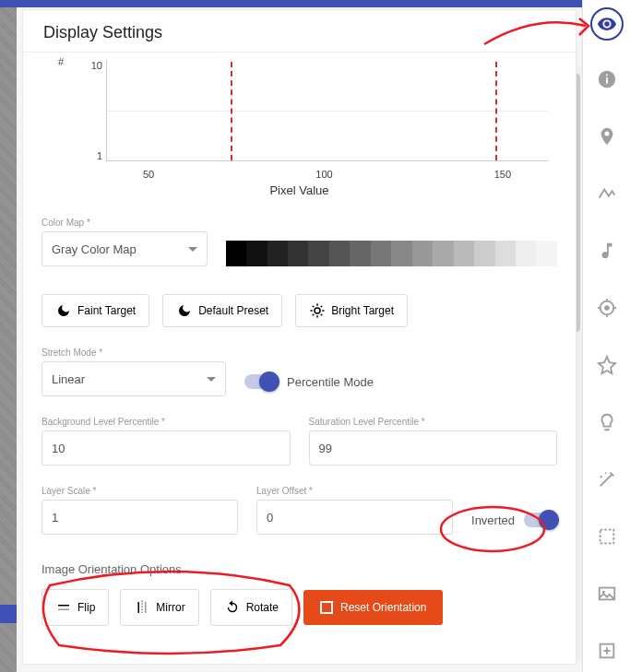 The image size is (630, 672). Describe the element at coordinates (607, 594) in the screenshot. I see `image-icon` at that location.